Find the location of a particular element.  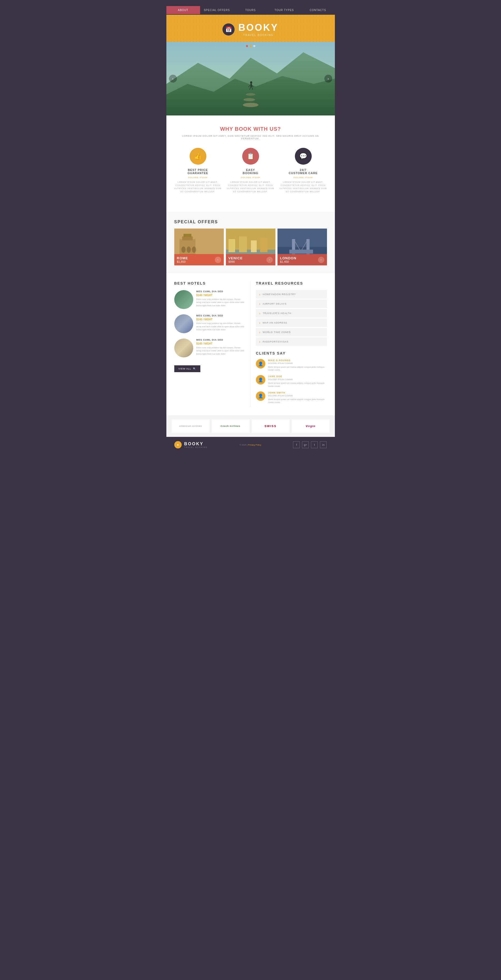

header-content: 📅 BOOKY TRAVEL BOOKING is located at coordinates (250, 29).